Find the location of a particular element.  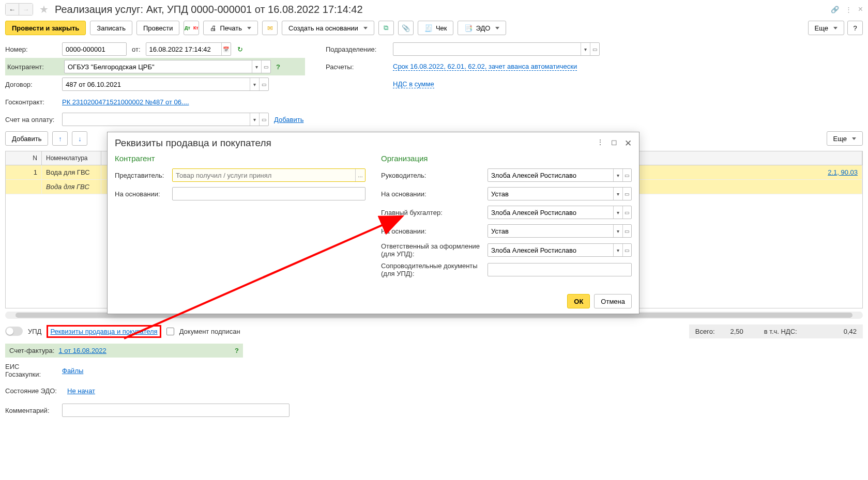

save-button: Записать is located at coordinates (111, 28).